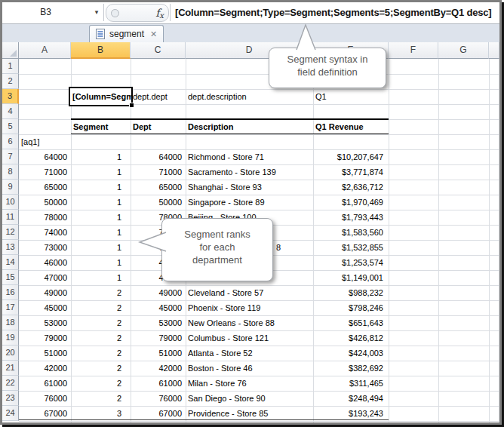 The width and height of the screenshot is (504, 427). I want to click on cell-B16: 2, so click(97, 293).